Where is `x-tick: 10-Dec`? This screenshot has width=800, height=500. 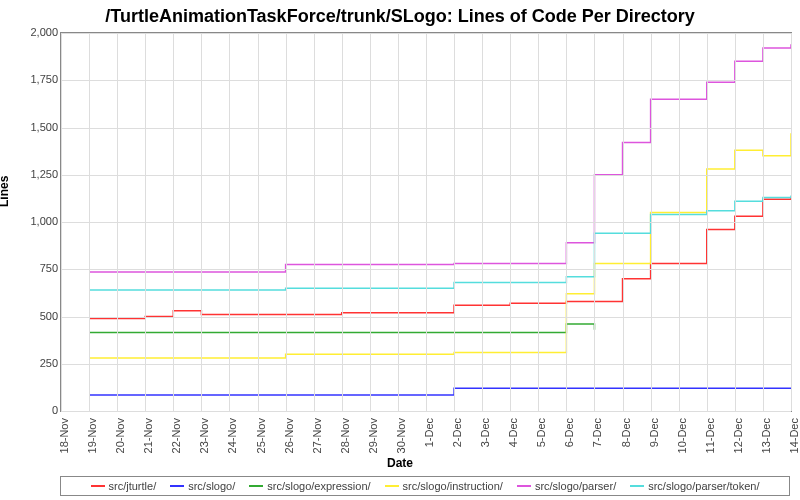 x-tick: 10-Dec is located at coordinates (682, 436).